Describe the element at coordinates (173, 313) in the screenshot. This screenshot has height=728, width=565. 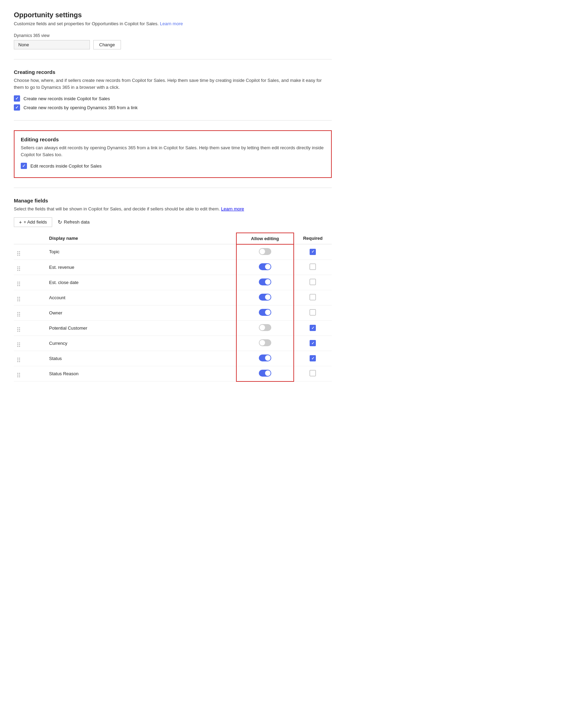
I see `table-row: Owner` at that location.